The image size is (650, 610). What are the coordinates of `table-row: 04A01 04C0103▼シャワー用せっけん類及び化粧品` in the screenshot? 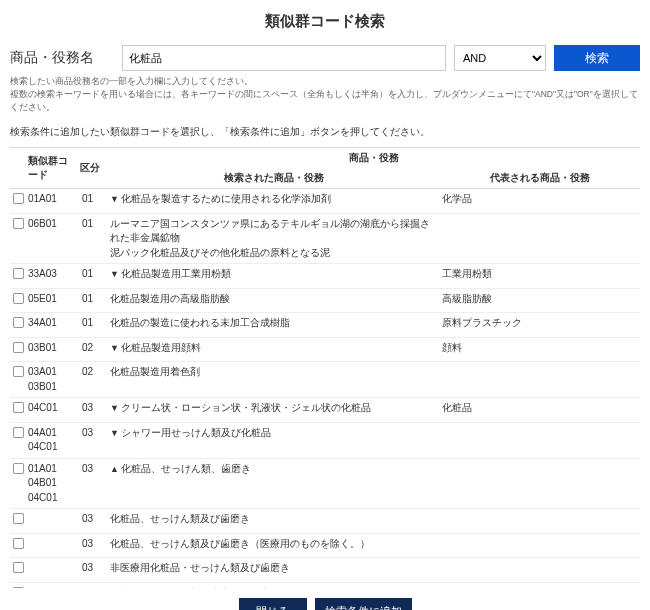 It's located at (325, 440).